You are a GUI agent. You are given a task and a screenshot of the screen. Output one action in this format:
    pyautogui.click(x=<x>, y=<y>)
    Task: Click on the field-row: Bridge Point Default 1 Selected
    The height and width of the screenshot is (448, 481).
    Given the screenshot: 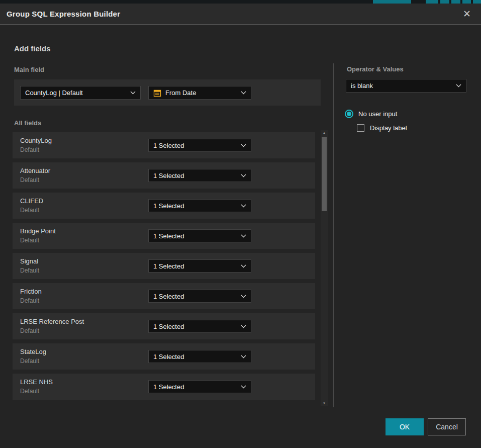 What is the action you would take?
    pyautogui.click(x=164, y=236)
    